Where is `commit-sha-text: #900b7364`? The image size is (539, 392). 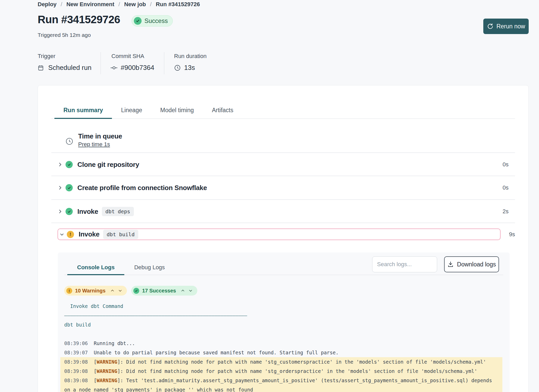 commit-sha-text: #900b7364 is located at coordinates (137, 68).